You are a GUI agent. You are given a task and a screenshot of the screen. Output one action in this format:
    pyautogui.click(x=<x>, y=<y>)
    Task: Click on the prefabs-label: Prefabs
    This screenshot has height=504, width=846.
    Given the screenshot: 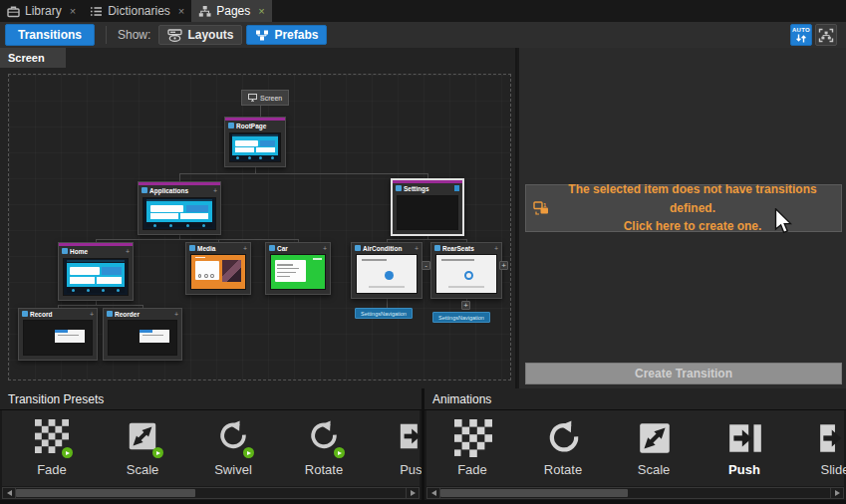 What is the action you would take?
    pyautogui.click(x=296, y=35)
    